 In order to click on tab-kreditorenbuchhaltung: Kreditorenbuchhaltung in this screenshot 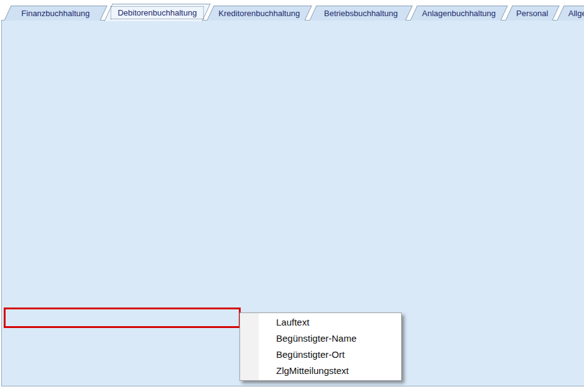, I will do `click(259, 13)`.